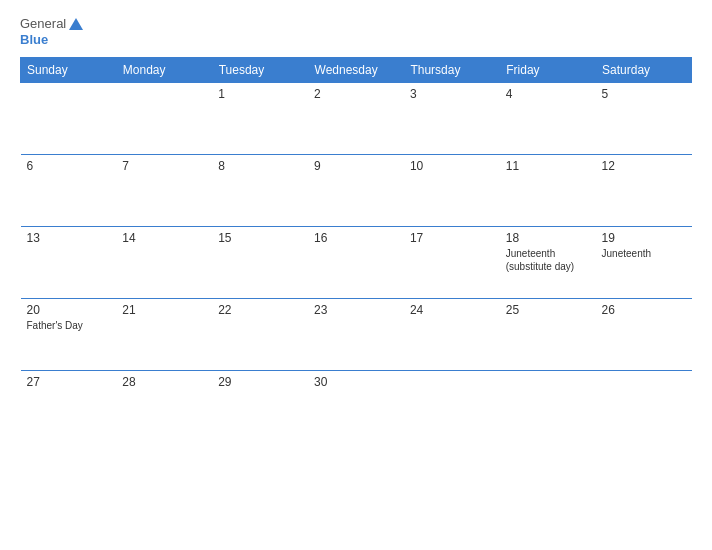 The height and width of the screenshot is (550, 712). What do you see at coordinates (260, 407) in the screenshot?
I see `day-cell: 29` at bounding box center [260, 407].